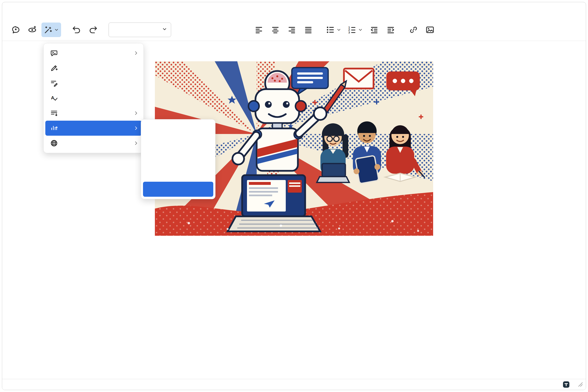 Image resolution: width=588 pixels, height=392 pixels. Describe the element at coordinates (32, 30) in the screenshot. I see `ai-shortcuts-icon` at that location.